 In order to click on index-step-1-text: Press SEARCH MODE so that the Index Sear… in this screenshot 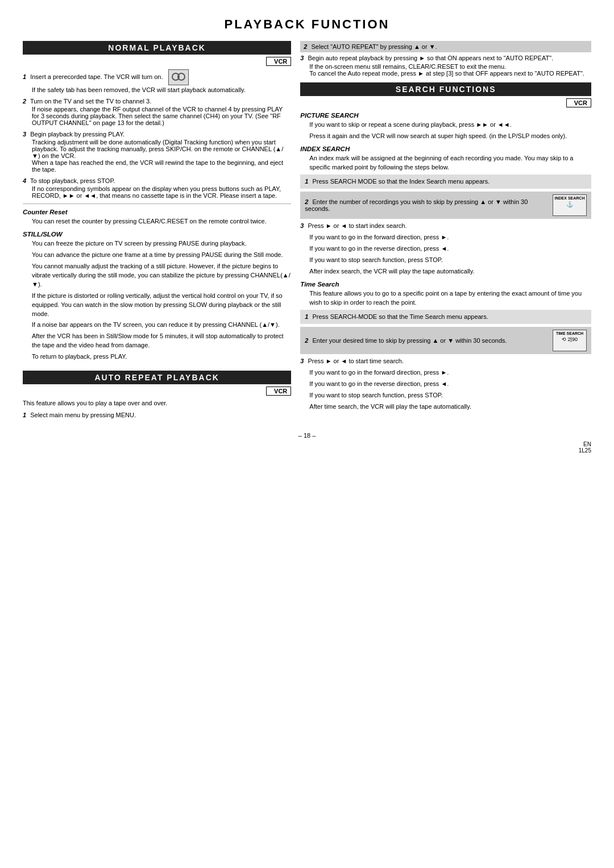, I will do `click(401, 181)`.